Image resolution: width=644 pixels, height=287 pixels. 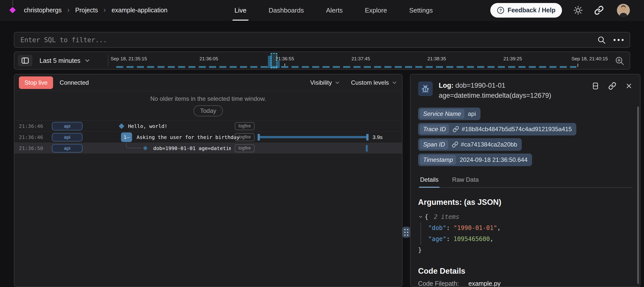 What do you see at coordinates (208, 126) in the screenshot?
I see `log-row: 21:36:46 api Hello, world! logfire` at bounding box center [208, 126].